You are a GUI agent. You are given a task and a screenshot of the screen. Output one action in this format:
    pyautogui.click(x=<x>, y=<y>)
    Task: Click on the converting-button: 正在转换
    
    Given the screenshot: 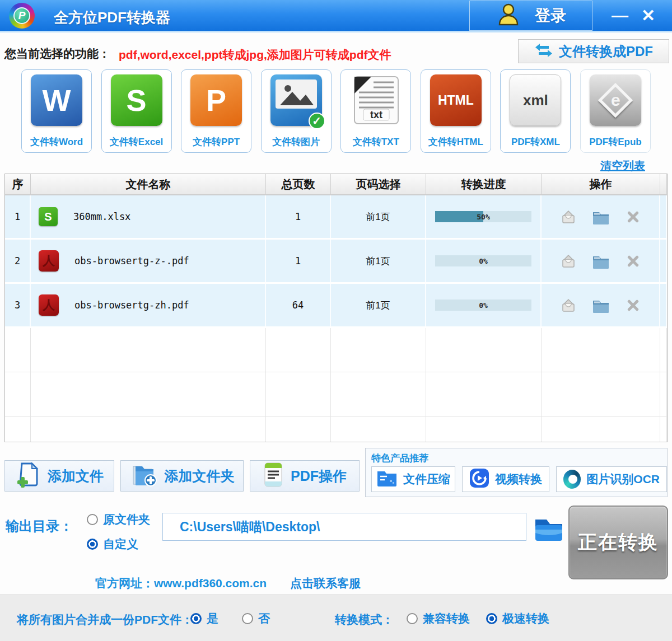 What is the action you would take?
    pyautogui.click(x=618, y=542)
    